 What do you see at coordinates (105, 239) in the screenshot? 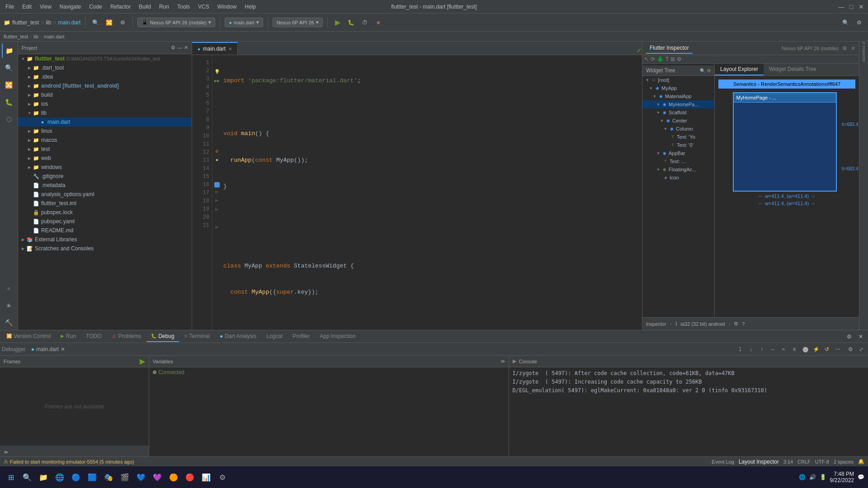
I see `tree-ext-libs: ▶ 📚 External Libraries` at bounding box center [105, 239].